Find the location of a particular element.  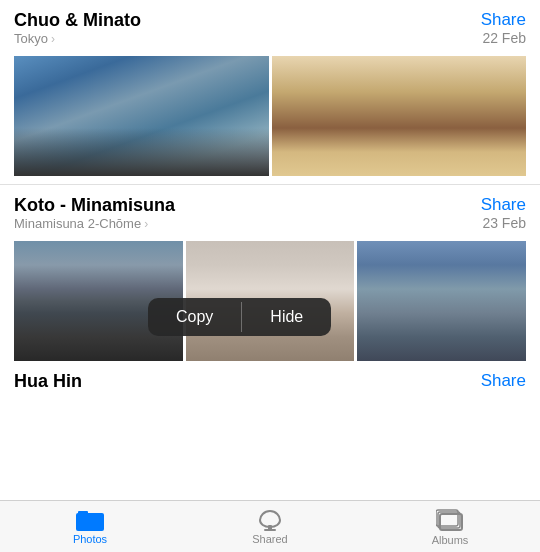

section-header: Chuo & Minato Tokyo › Share 22 Feb is located at coordinates (270, 32).